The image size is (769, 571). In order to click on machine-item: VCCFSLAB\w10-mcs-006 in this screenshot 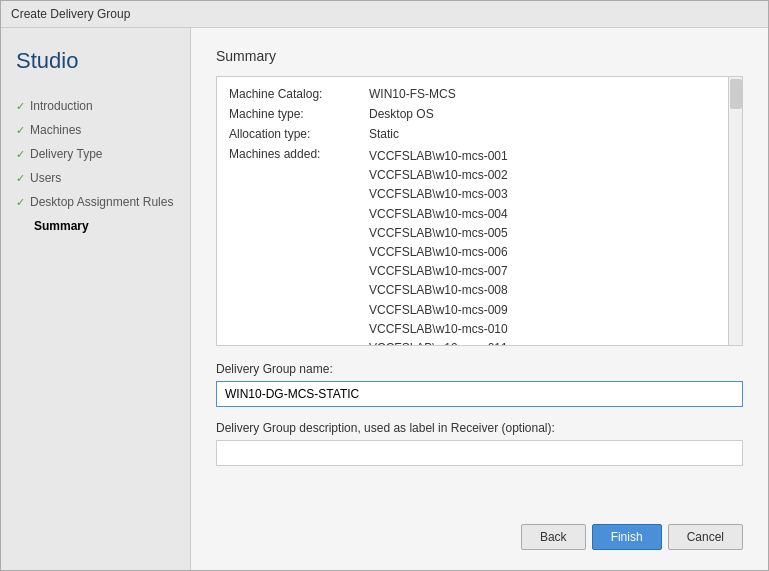, I will do `click(550, 252)`.